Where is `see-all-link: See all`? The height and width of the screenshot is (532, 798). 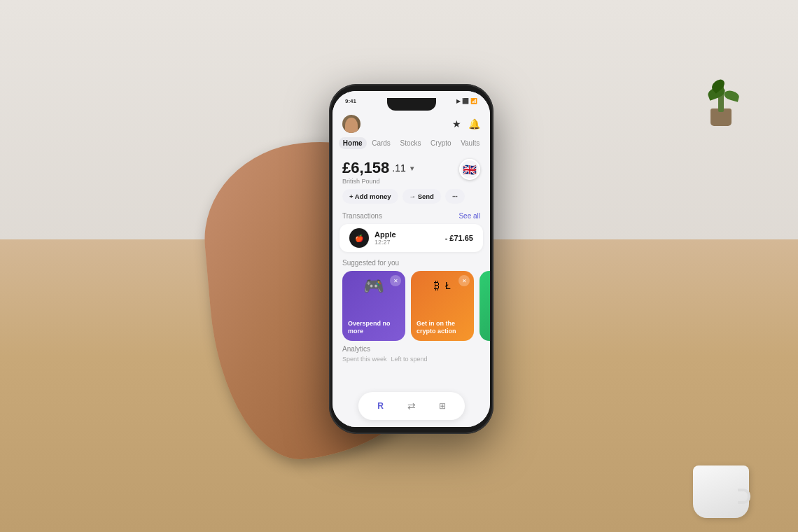
see-all-link: See all is located at coordinates (469, 216).